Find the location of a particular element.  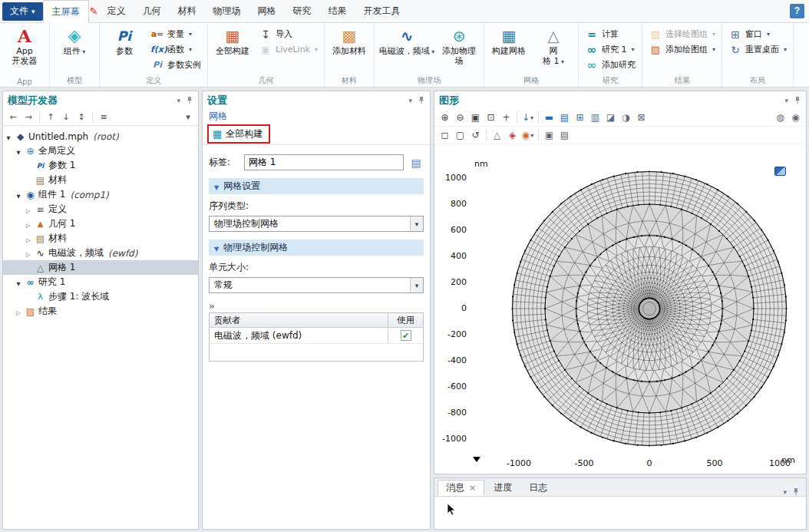

mesh-display-icon: △ is located at coordinates (497, 135).